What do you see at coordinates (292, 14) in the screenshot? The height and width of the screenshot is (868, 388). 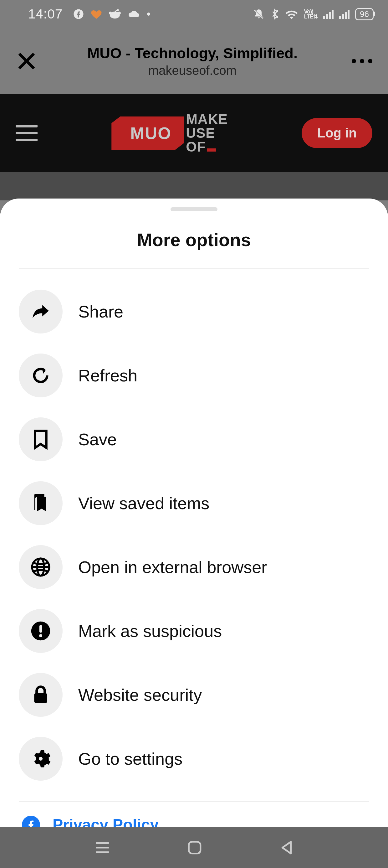 I see `wifi-icon` at bounding box center [292, 14].